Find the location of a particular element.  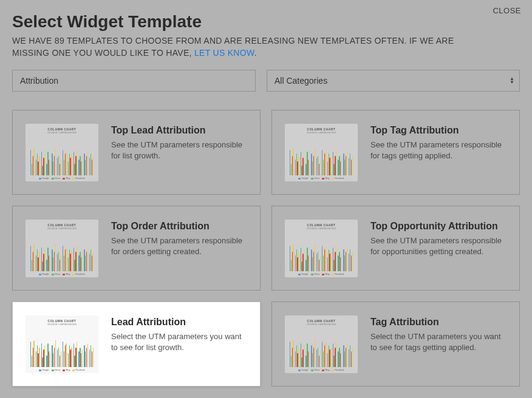

select-arrows-icon: ▲▼ is located at coordinates (512, 81).